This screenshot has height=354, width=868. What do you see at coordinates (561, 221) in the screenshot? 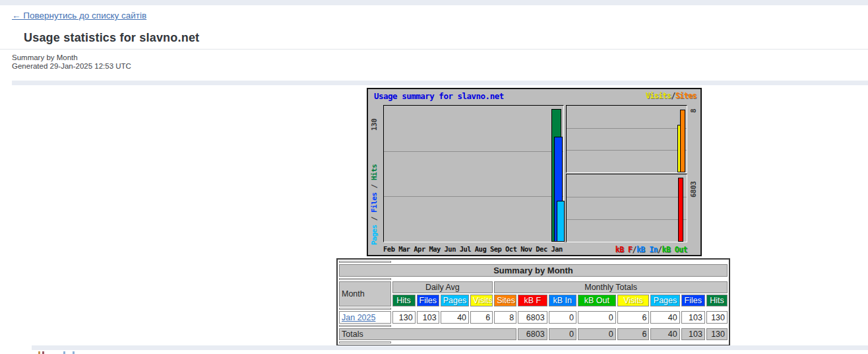
I see `bar-pages` at bounding box center [561, 221].